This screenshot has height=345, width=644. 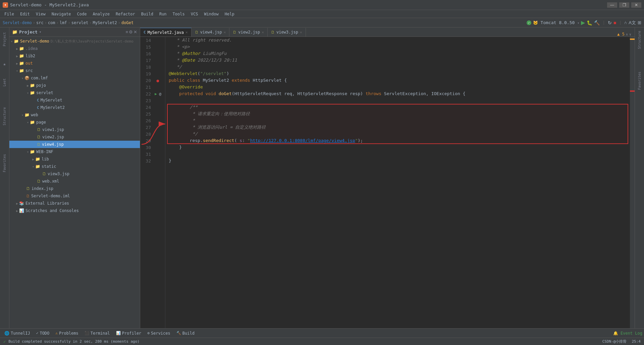 What do you see at coordinates (74, 137) in the screenshot?
I see `tree-item-view2: 🗋 view2.jsp` at bounding box center [74, 137].